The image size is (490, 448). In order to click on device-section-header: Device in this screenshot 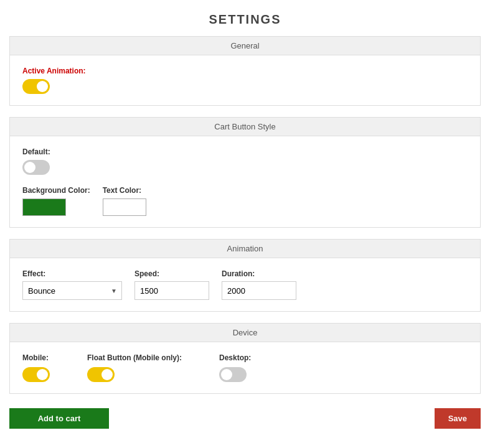, I will do `click(245, 333)`.